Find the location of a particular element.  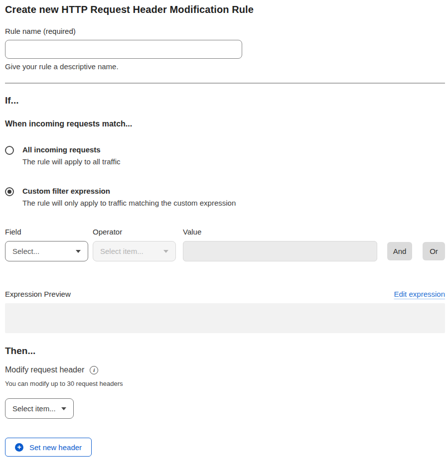

value-input is located at coordinates (280, 251).